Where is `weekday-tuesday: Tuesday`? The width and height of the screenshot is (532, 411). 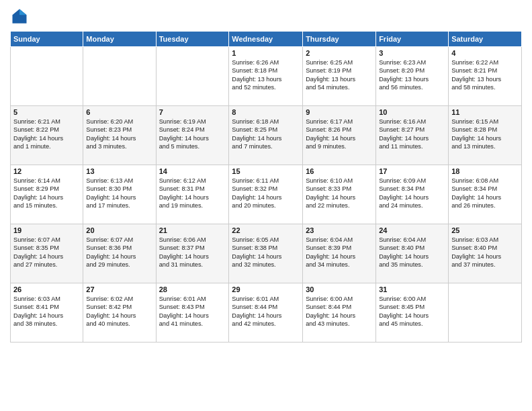
weekday-tuesday: Tuesday is located at coordinates (192, 39).